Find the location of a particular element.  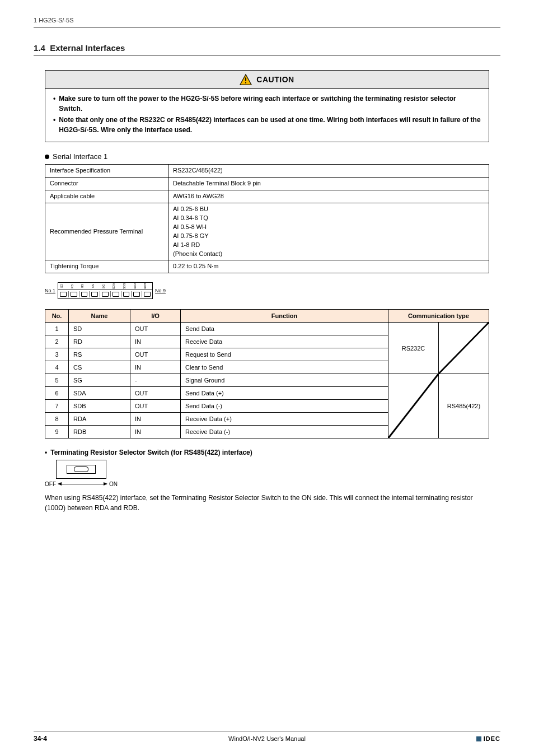

spec-label: Connector is located at coordinates (107, 184).